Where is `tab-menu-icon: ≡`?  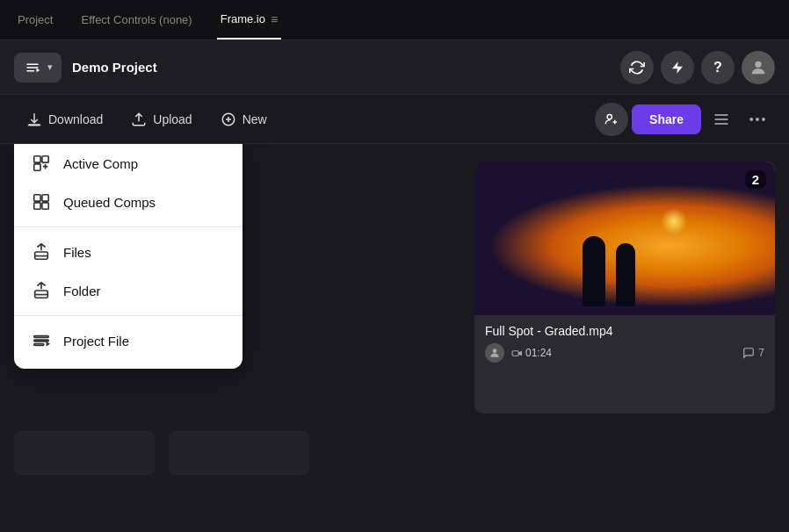
tab-menu-icon: ≡ is located at coordinates (274, 19).